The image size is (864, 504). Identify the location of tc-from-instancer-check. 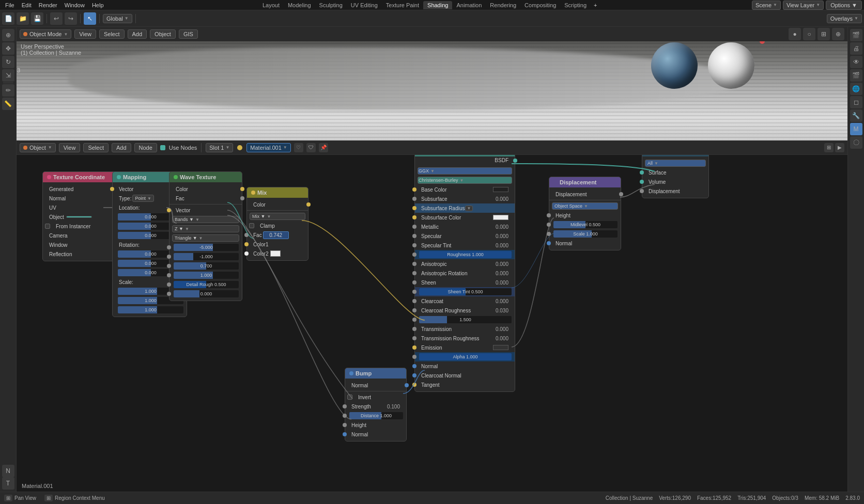
(48, 226).